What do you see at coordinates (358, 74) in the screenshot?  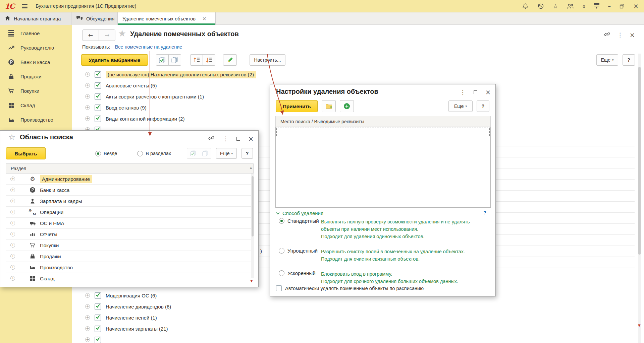 I see `table-row: + (не используется) Назначения дополните…` at bounding box center [358, 74].